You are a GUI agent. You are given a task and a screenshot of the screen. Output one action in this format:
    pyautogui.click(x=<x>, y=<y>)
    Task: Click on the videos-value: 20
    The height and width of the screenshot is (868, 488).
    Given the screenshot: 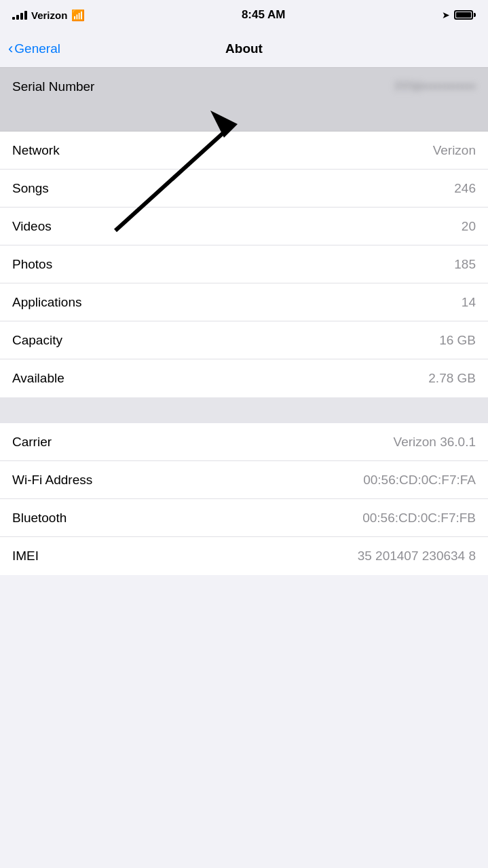 What is the action you would take?
    pyautogui.click(x=468, y=226)
    